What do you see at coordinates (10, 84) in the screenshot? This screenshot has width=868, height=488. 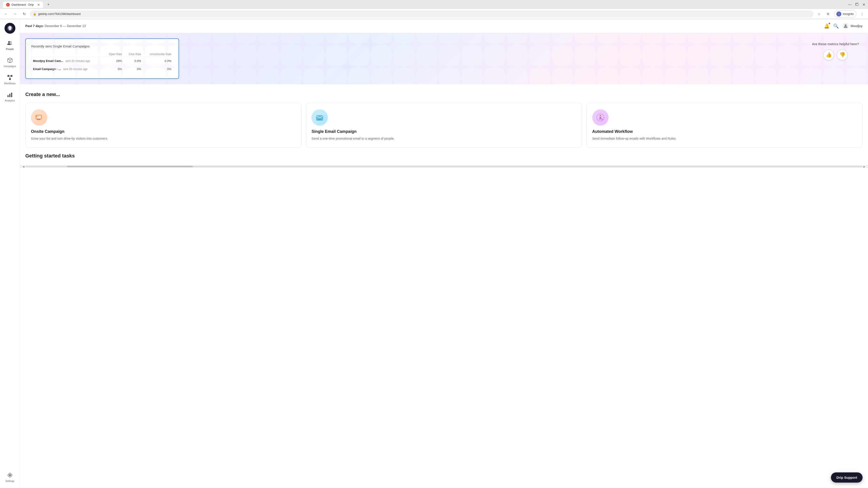 I see `sidebar-workflows-label: Workflows` at bounding box center [10, 84].